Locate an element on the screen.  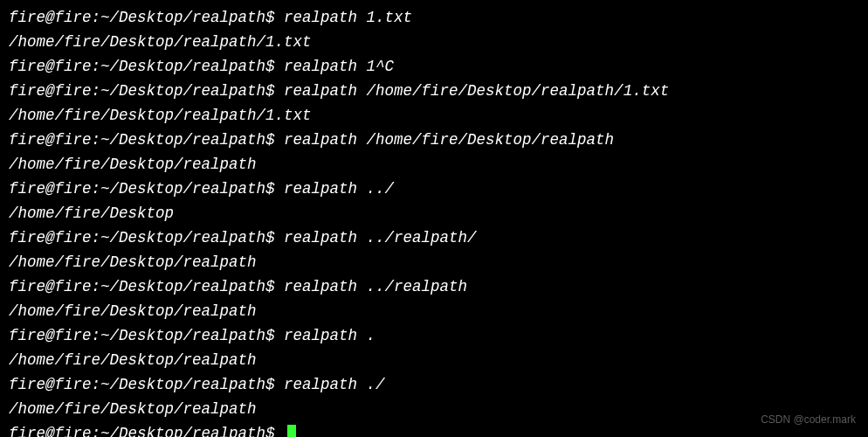
command-text: realpath ../realpath is located at coordinates (375, 287).